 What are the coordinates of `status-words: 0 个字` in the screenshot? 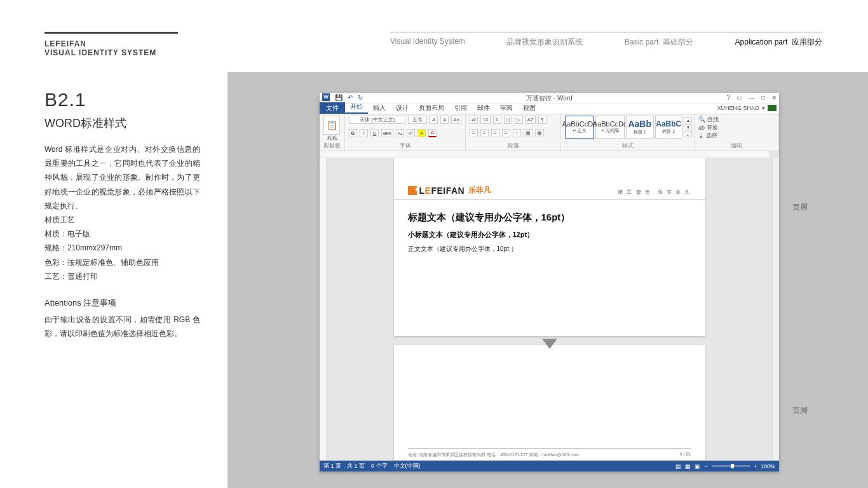 It's located at (379, 466).